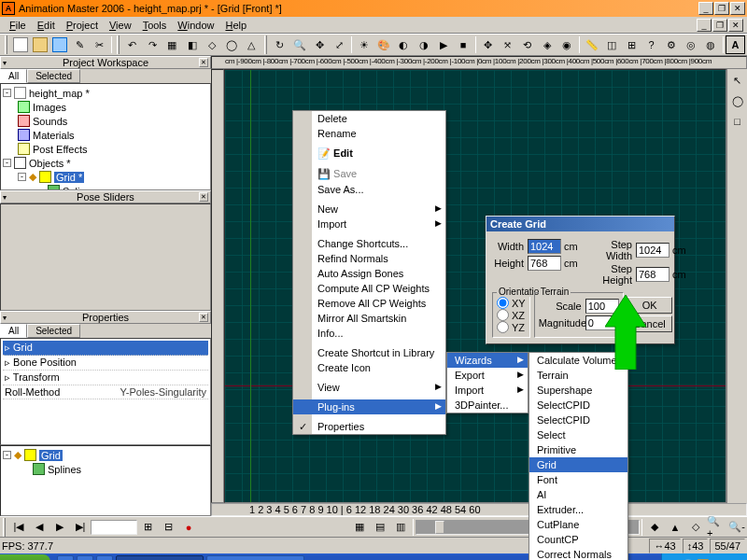 This screenshot has width=747, height=560. What do you see at coordinates (579, 480) in the screenshot?
I see `ctx-font: Font` at bounding box center [579, 480].